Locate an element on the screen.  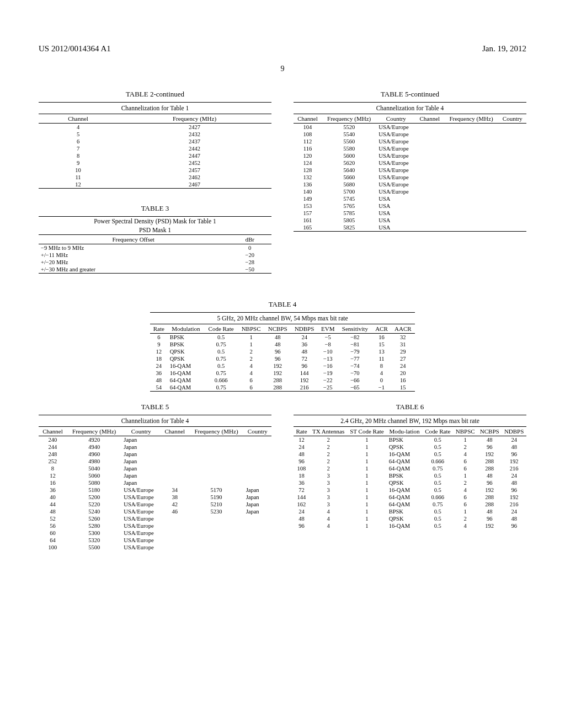
cell: 72 is located at coordinates (305, 358).